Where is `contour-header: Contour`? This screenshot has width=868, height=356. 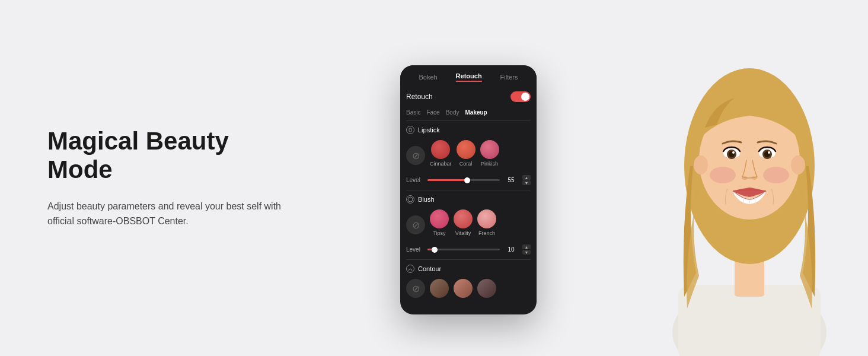 contour-header: Contour is located at coordinates (468, 268).